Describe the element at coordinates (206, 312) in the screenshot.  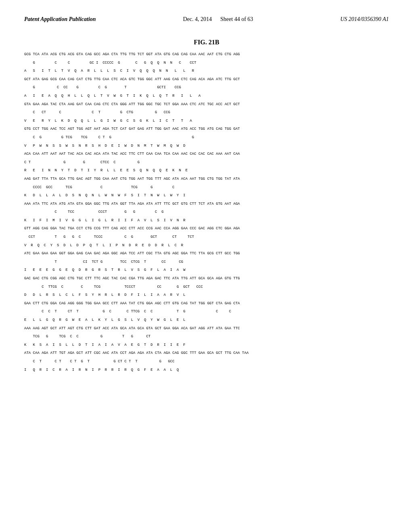
I see `sequence-line: C C T CT T G C C TTCG C C T G C C` at that location.